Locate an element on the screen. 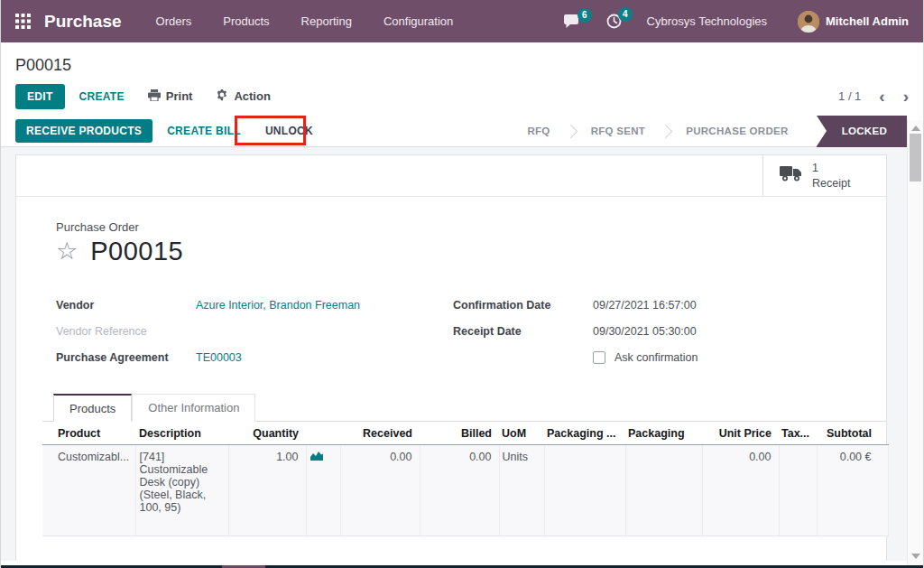 The image size is (924, 568). receipt-smart-button: 1 Receipt is located at coordinates (825, 175).